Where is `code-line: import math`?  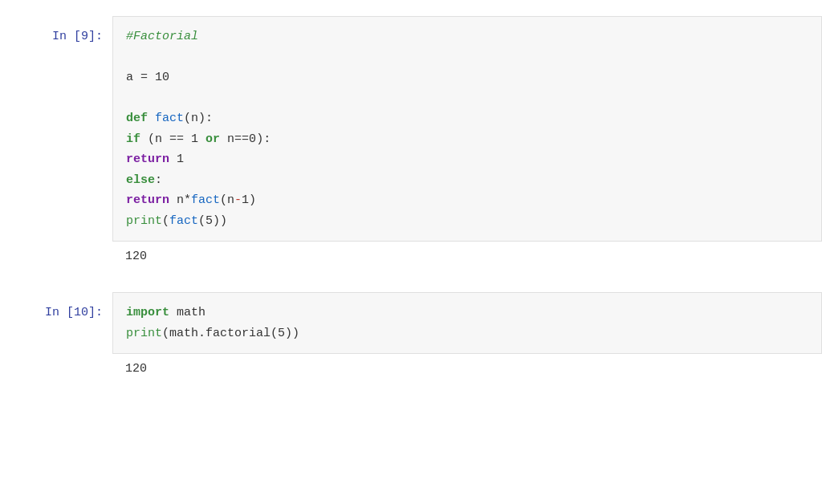 code-line: import math is located at coordinates (467, 313).